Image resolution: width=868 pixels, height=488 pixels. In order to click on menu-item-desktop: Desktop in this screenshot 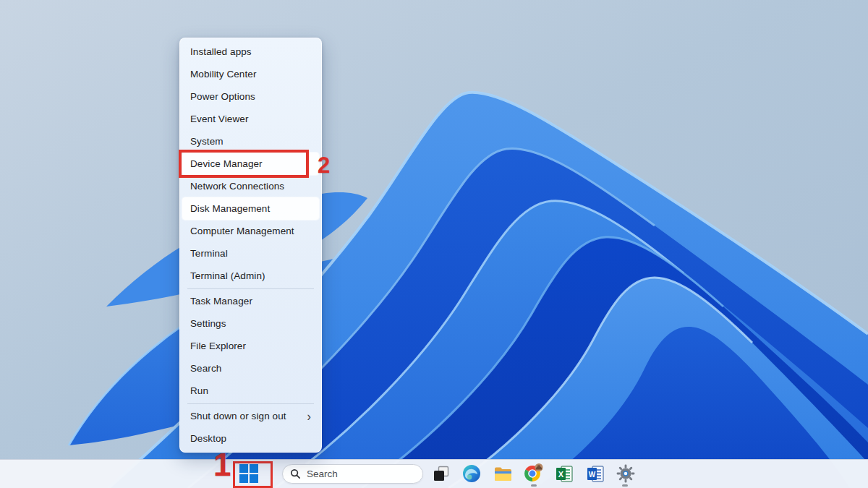, I will do `click(250, 438)`.